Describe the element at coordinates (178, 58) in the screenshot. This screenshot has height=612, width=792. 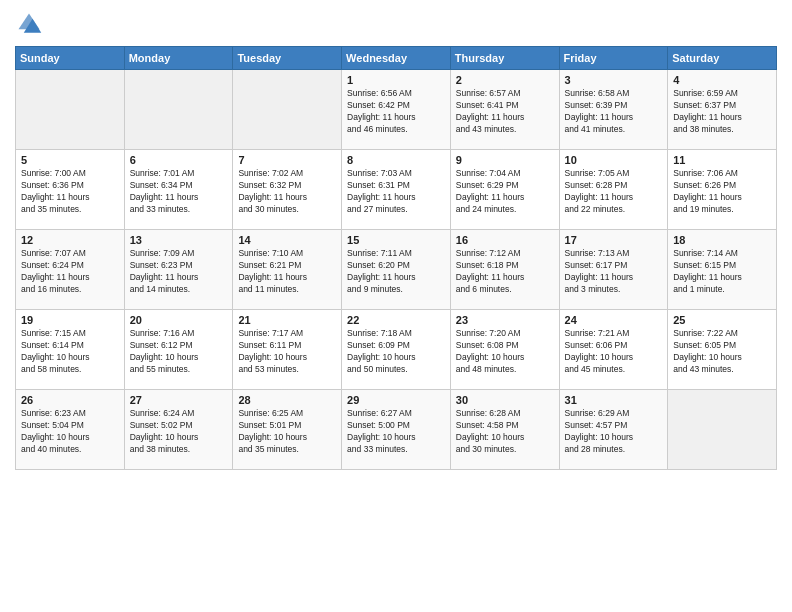
I see `weekday-header-monday: Monday` at that location.